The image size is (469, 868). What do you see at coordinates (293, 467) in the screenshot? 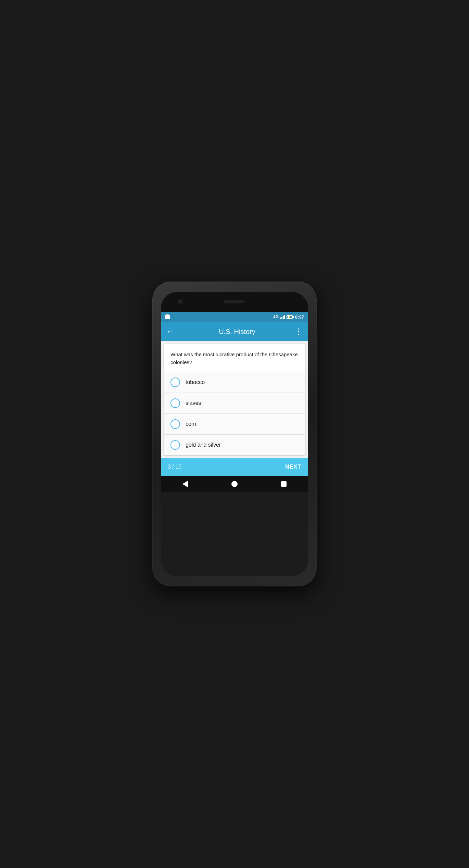
I see `next-button: NEXT` at bounding box center [293, 467].